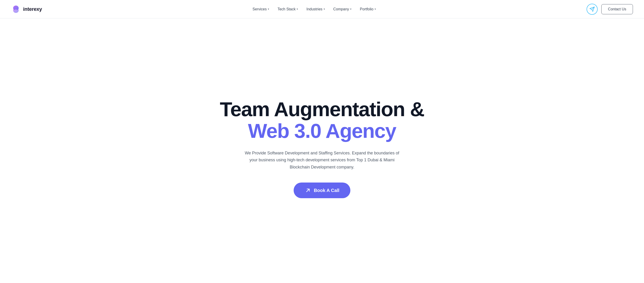  Describe the element at coordinates (261, 9) in the screenshot. I see `nav-item-services: Services ▾` at that location.